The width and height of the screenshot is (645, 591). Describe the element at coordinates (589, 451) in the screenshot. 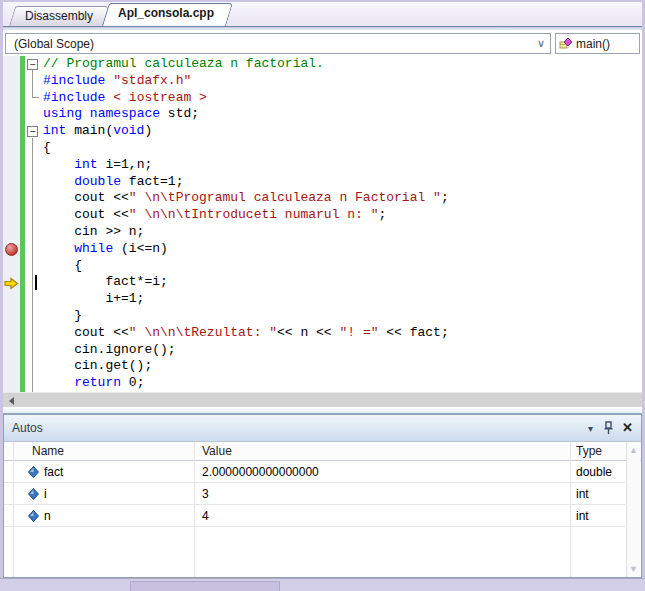

I see `column-header-type: Type` at that location.